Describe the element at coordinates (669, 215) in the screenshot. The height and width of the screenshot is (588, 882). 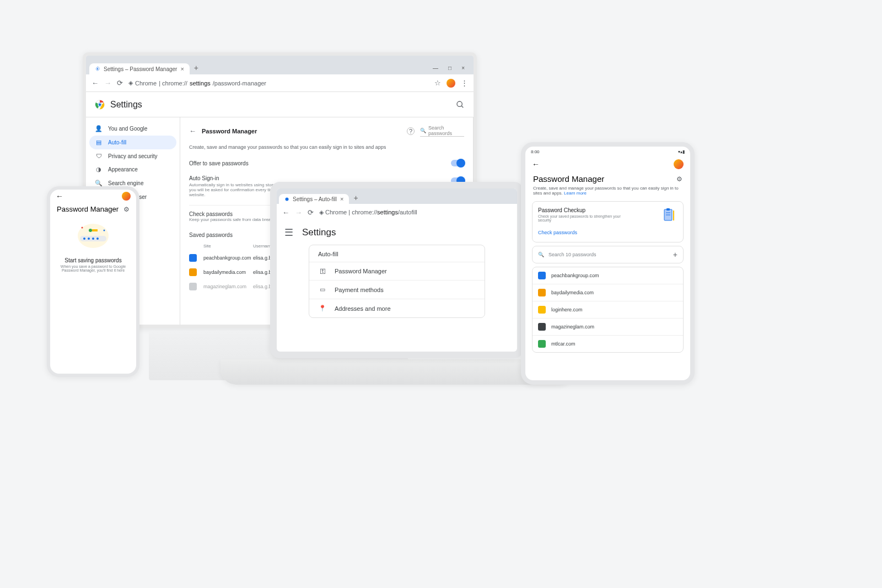
I see `clipboard-icon` at that location.